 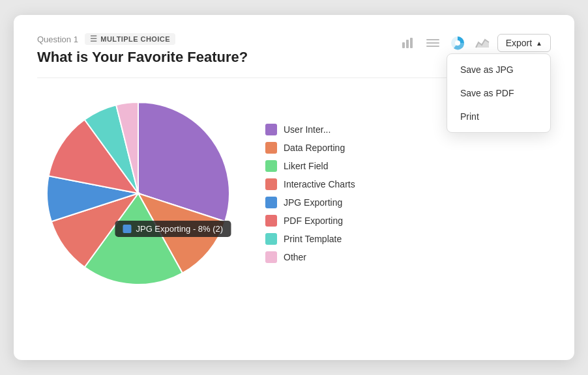 What do you see at coordinates (310, 239) in the screenshot?
I see `legend-item: Print Template` at bounding box center [310, 239].